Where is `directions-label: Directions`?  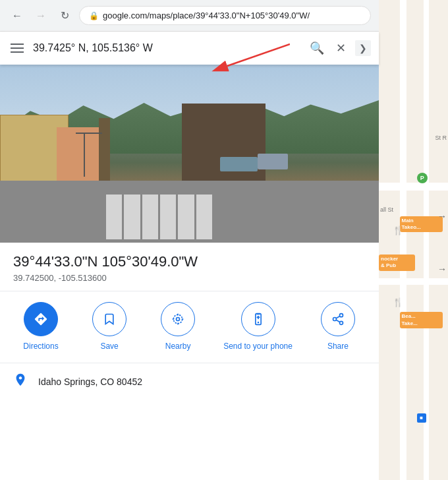 directions-label: Directions is located at coordinates (41, 347).